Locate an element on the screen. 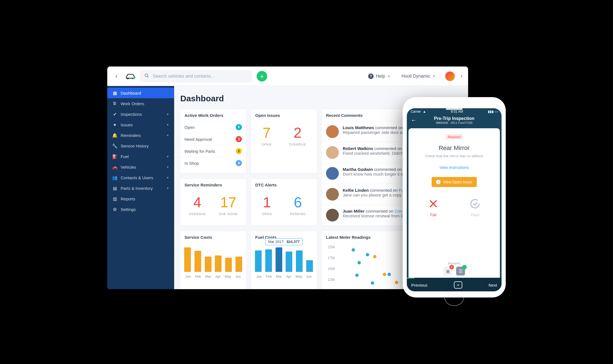 The width and height of the screenshot is (613, 364). y-tick: 175k is located at coordinates (329, 258).